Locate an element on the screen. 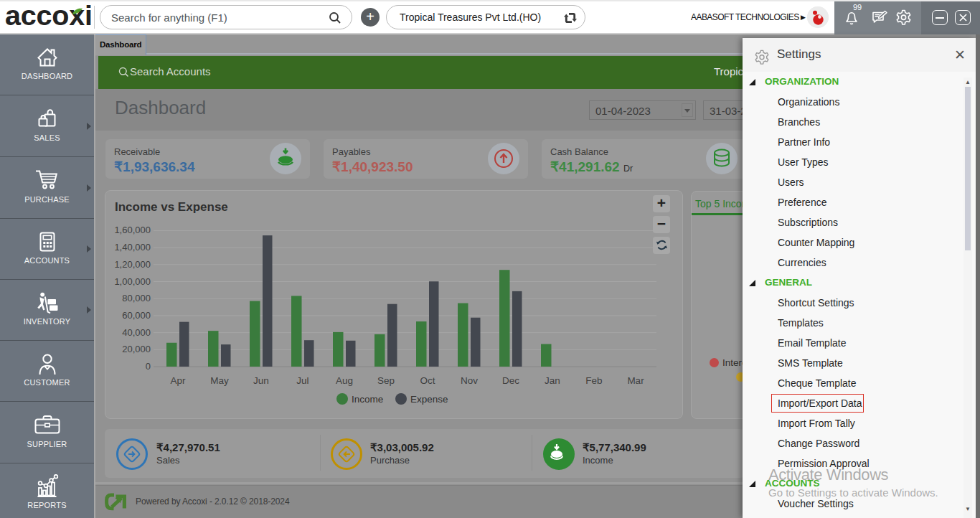  svg-text: Jul is located at coordinates (303, 380).